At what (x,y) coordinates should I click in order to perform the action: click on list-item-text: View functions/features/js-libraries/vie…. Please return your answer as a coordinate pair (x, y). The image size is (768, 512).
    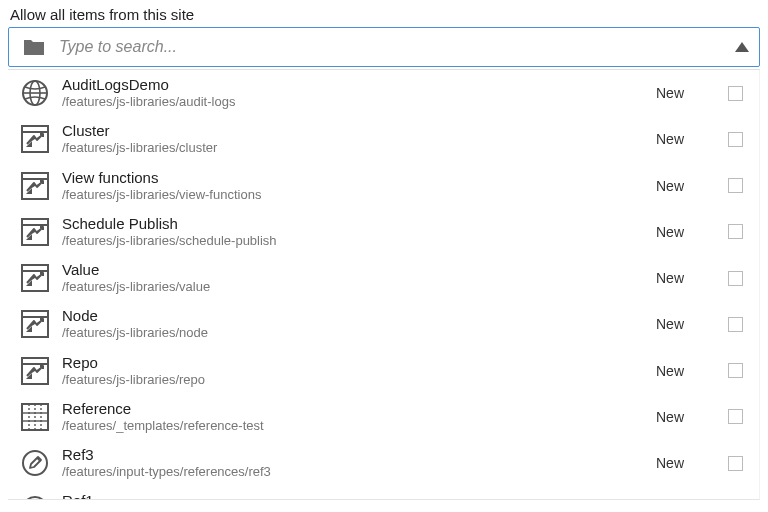
    Looking at the image, I should click on (359, 186).